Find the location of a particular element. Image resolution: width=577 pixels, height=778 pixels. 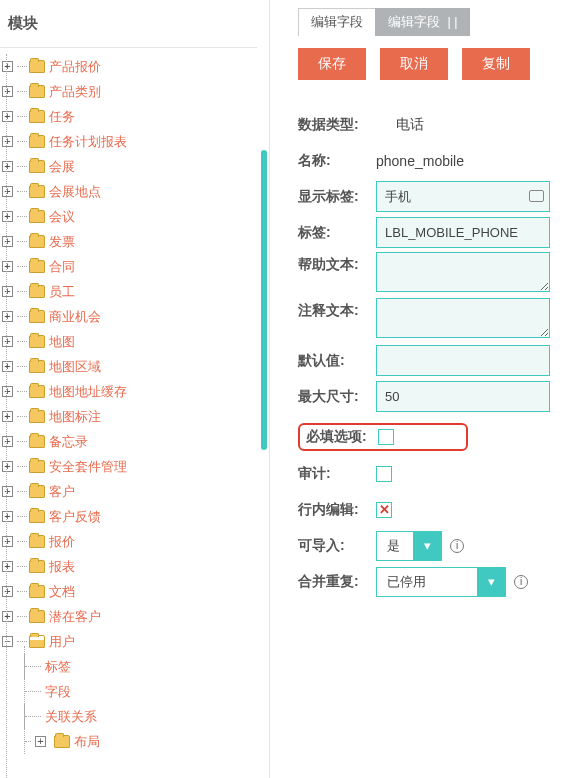

tree-label: 合同 is located at coordinates (62, 266).